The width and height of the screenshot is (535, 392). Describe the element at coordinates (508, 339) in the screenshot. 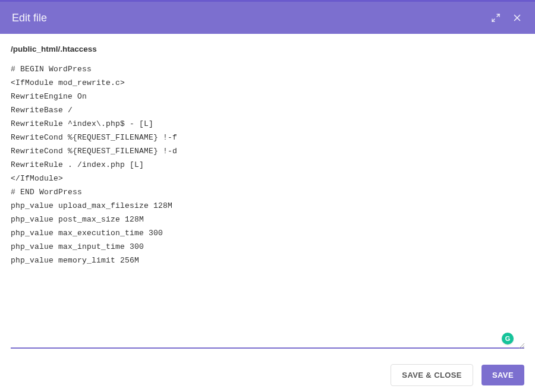

I see `grammarly-icon: G` at that location.